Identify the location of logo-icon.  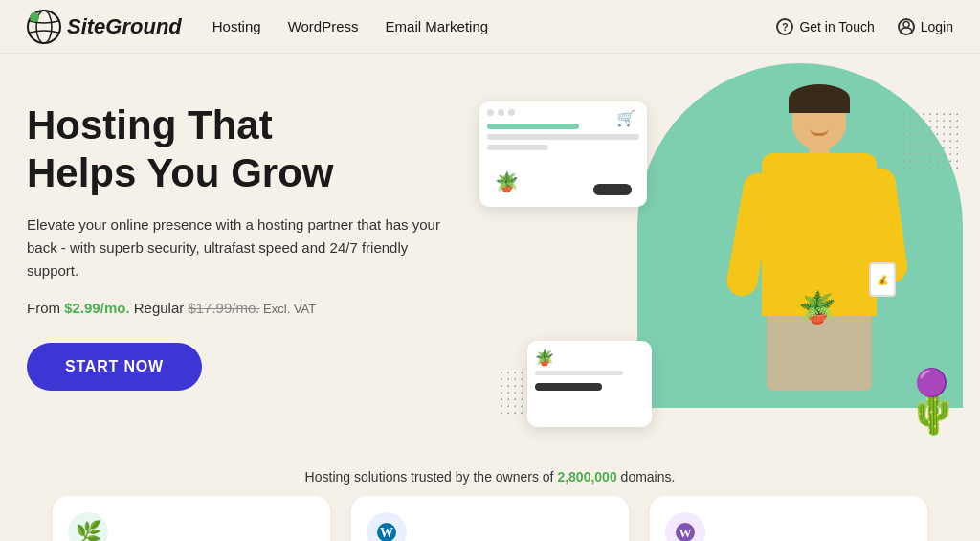
(44, 27).